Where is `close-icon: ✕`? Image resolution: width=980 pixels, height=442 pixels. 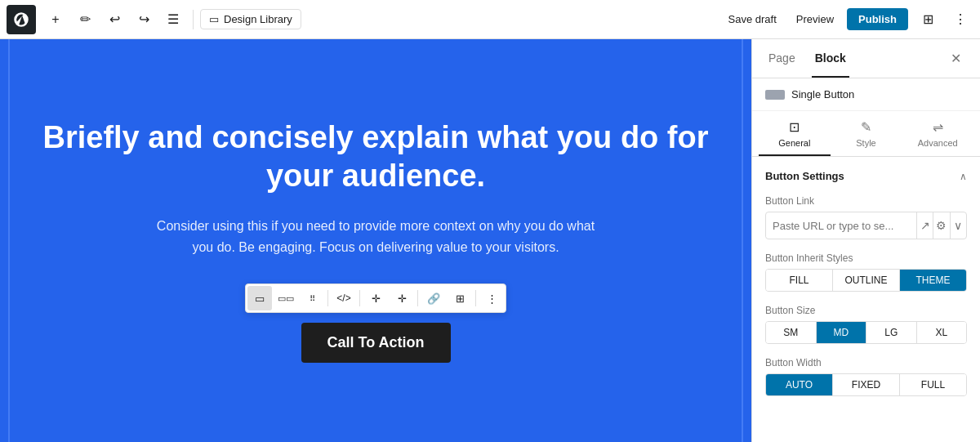 close-icon: ✕ is located at coordinates (956, 59).